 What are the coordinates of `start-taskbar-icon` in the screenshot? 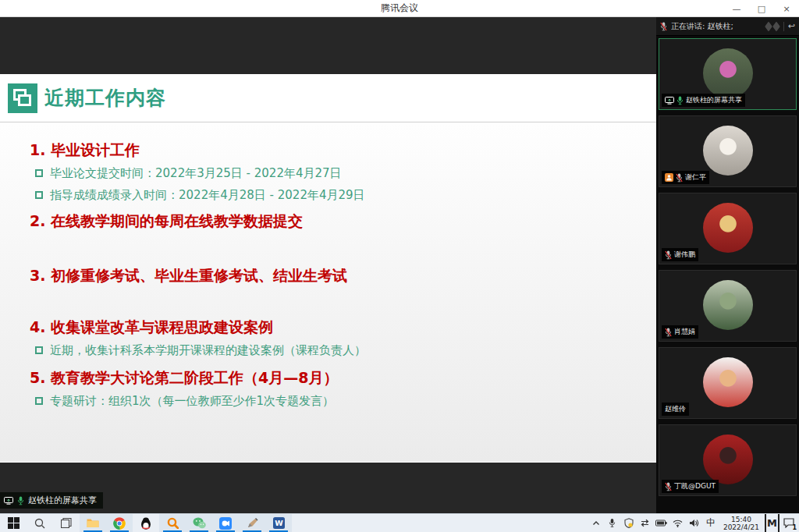 It's located at (13, 523).